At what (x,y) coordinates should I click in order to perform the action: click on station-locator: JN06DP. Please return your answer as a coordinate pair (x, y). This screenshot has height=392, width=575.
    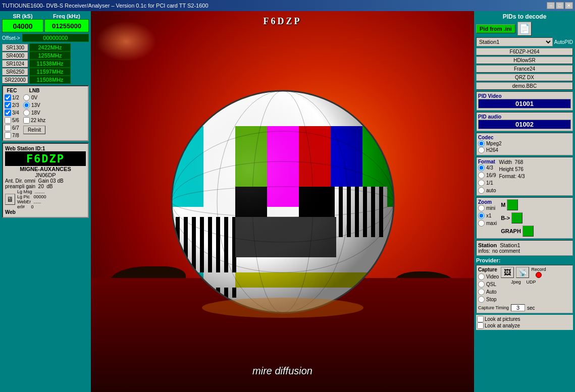
    Looking at the image, I should click on (45, 175).